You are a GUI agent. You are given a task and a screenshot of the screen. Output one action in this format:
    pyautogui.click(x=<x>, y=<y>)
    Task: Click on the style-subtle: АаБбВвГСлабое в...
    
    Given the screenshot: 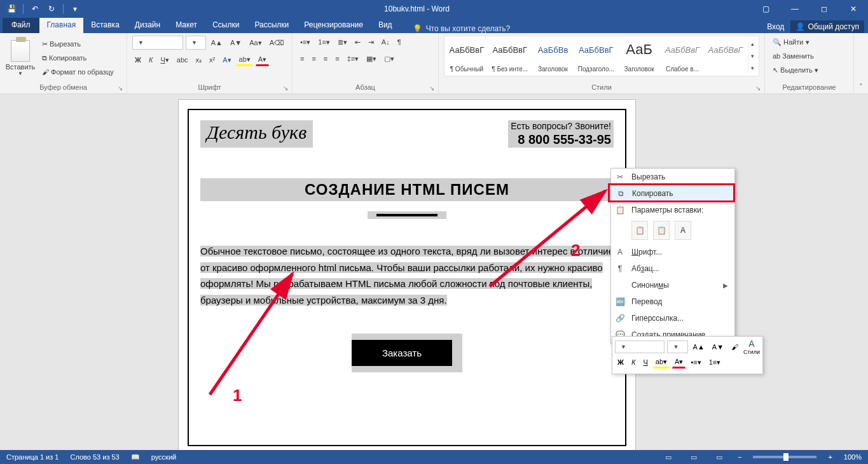 What is the action you would take?
    pyautogui.click(x=682, y=56)
    